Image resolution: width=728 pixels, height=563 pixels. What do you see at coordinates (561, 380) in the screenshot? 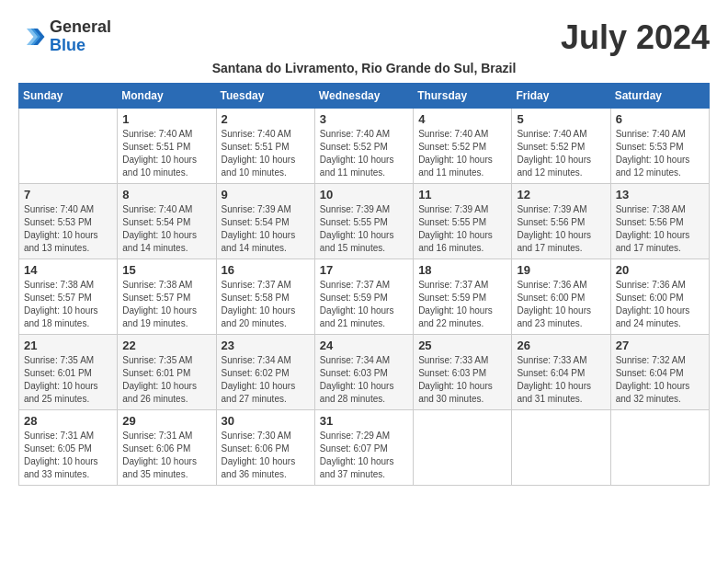
I see `day-info: Sunrise: 7:33 AMSunset: 6:04 PMDaylight:…` at bounding box center [561, 380].